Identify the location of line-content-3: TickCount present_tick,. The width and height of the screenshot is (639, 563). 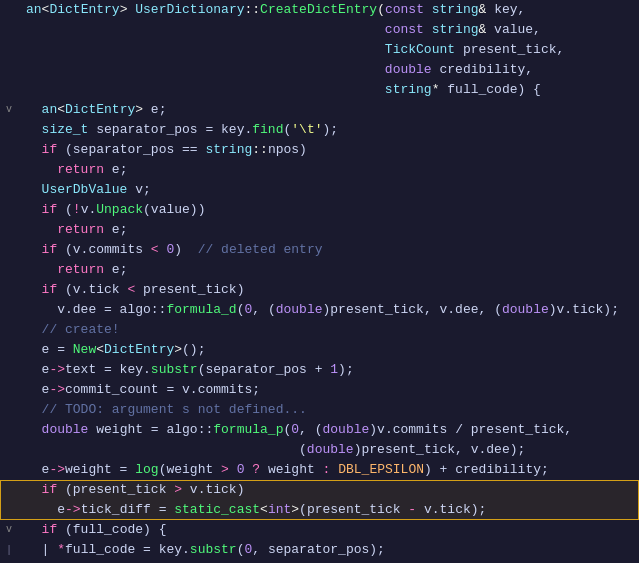
(330, 50).